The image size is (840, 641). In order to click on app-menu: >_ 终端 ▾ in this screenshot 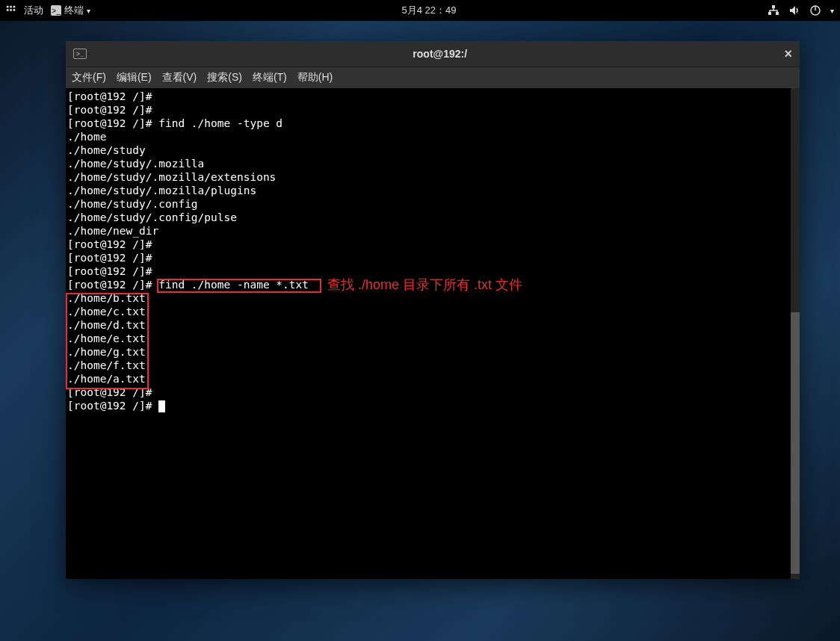, I will do `click(70, 10)`.